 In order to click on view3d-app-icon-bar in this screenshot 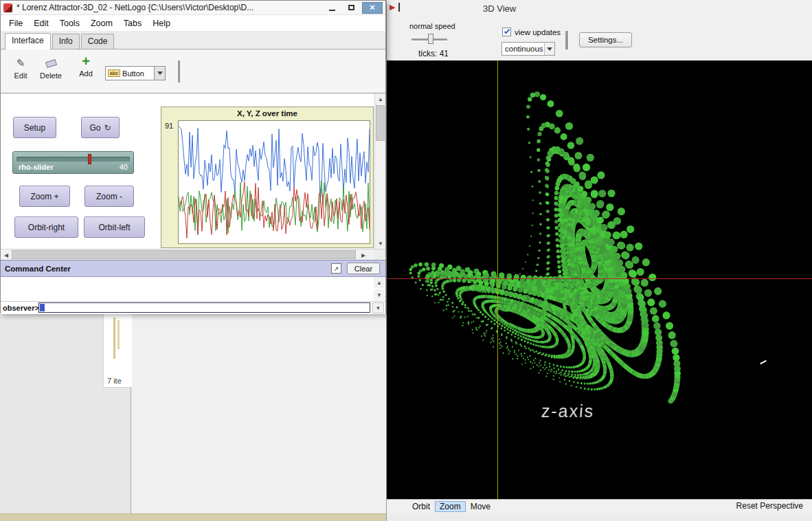, I will do `click(399, 7)`.